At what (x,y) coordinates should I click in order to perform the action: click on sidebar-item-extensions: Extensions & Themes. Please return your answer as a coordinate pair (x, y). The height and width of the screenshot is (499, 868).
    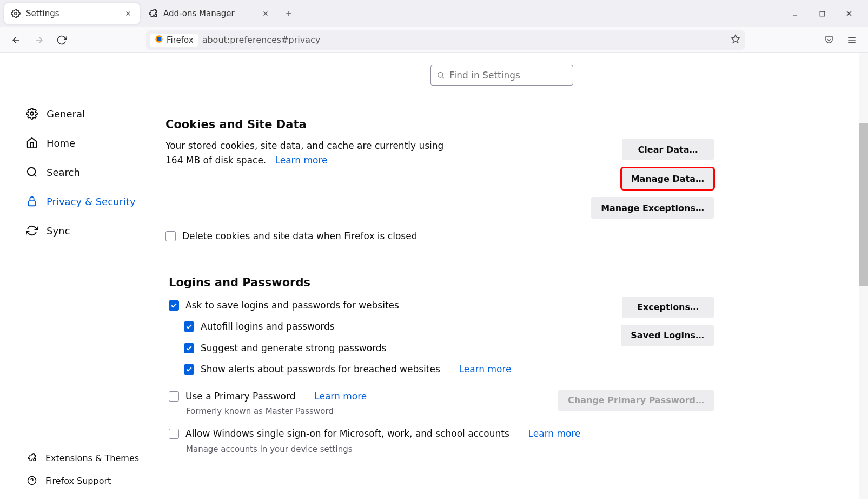
    Looking at the image, I should click on (82, 458).